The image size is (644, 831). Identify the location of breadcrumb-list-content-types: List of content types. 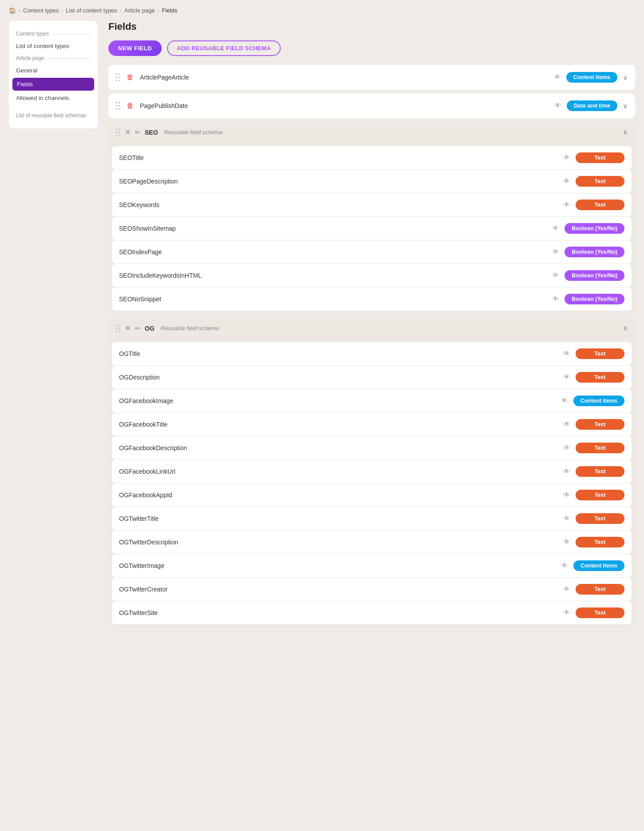
(91, 11).